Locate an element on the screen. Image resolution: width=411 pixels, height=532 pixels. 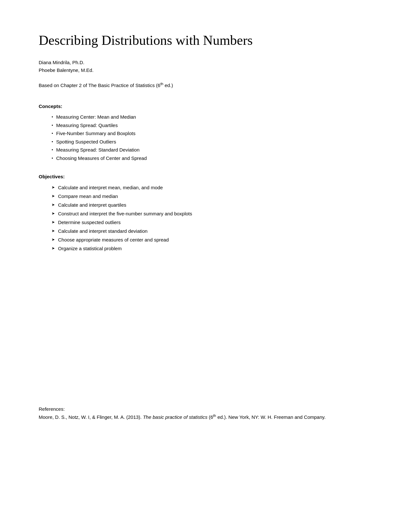
references-section: References: Moore, D. S., Notz, W. I, & … is located at coordinates (206, 414).